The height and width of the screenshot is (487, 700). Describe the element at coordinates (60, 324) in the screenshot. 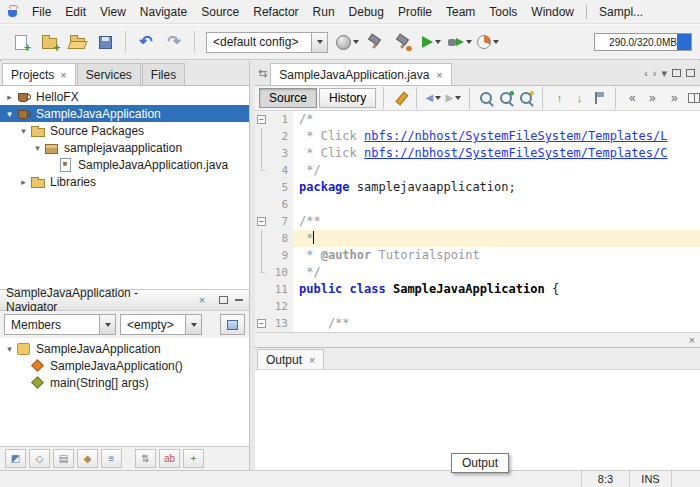

I see `members-filter-dropdown: Members` at that location.